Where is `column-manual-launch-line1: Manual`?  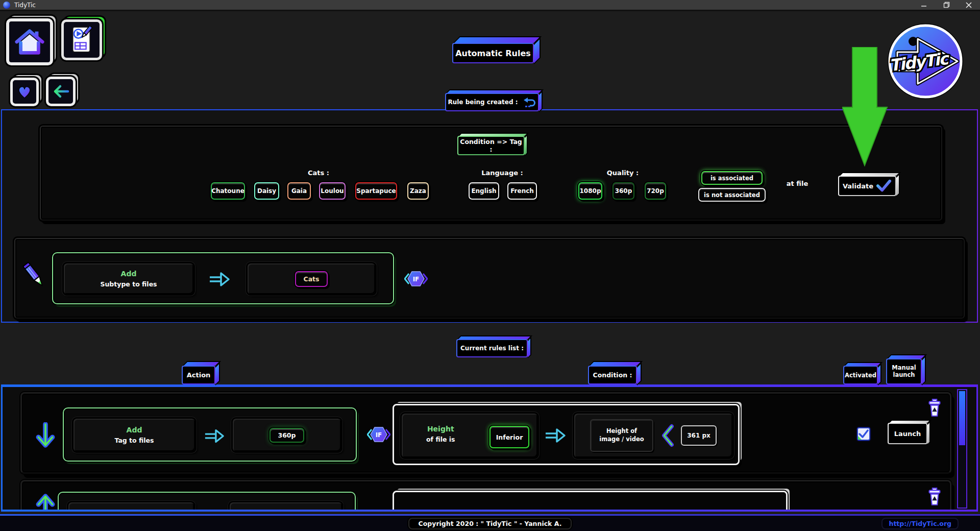 column-manual-launch-line1: Manual is located at coordinates (903, 368).